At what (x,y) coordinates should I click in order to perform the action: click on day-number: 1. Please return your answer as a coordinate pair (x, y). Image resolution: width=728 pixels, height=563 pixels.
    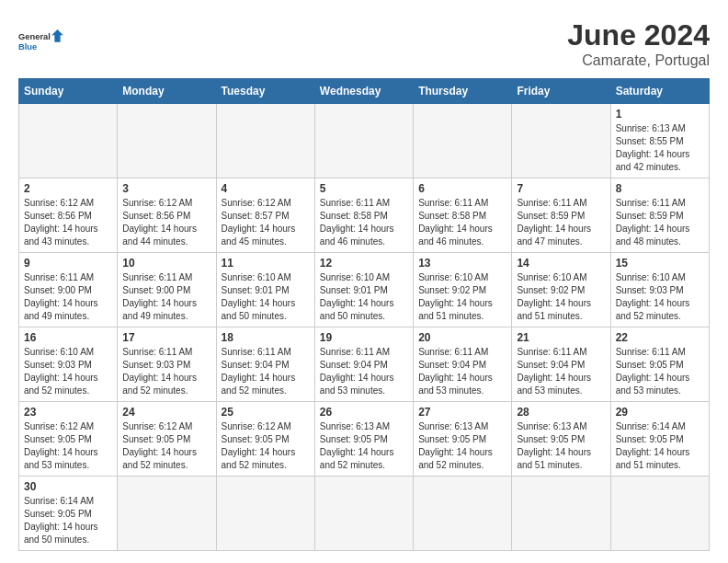
    Looking at the image, I should click on (660, 114).